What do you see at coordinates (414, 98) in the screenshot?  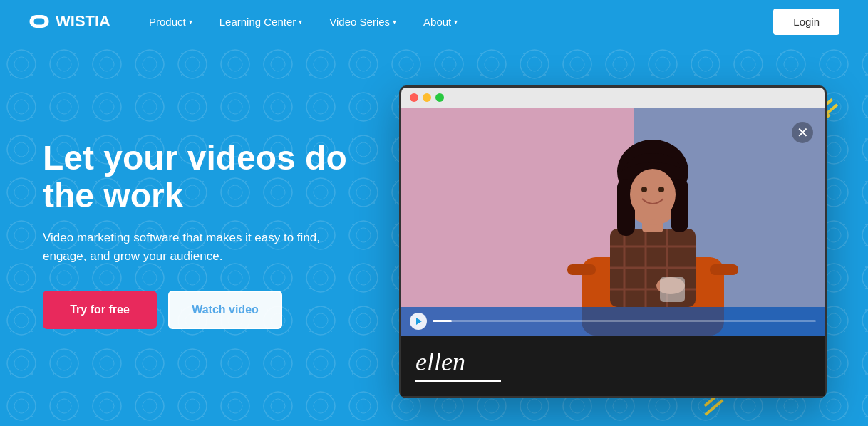 I see `traffic-light-red` at bounding box center [414, 98].